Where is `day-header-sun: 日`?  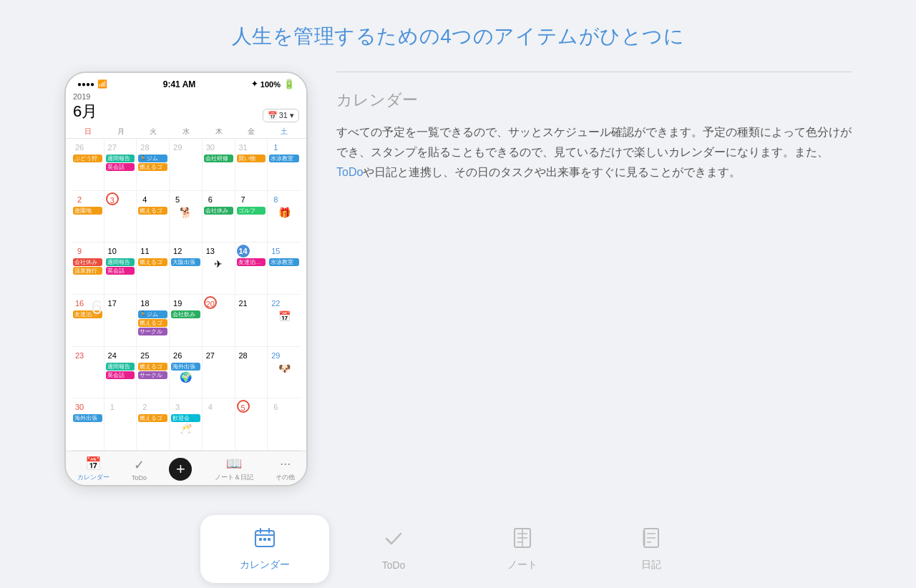 day-header-sun: 日 is located at coordinates (88, 132).